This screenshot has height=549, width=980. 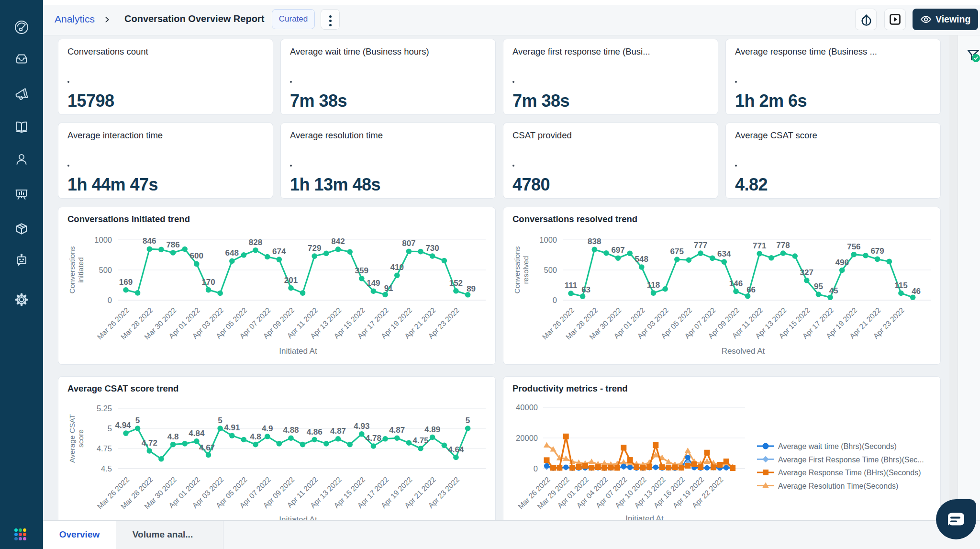 What do you see at coordinates (77, 438) in the screenshot?
I see `svg-text: Average CSATscore` at bounding box center [77, 438].